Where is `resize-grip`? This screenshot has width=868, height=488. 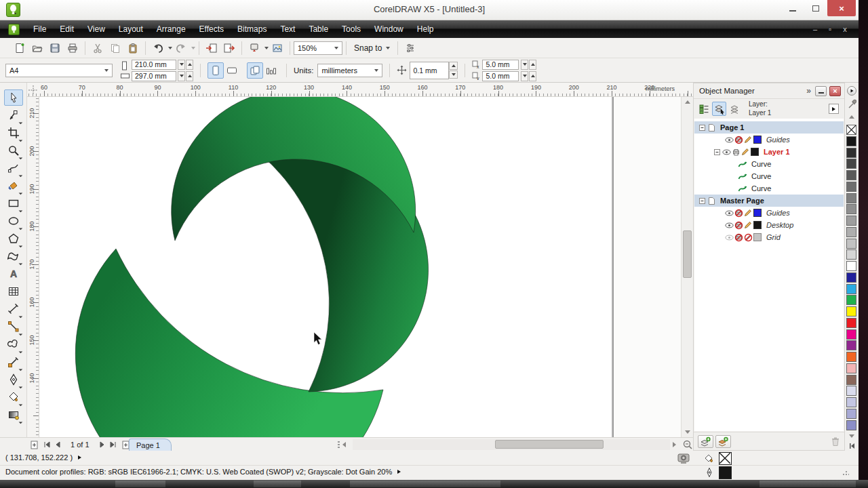
resize-grip is located at coordinates (846, 472).